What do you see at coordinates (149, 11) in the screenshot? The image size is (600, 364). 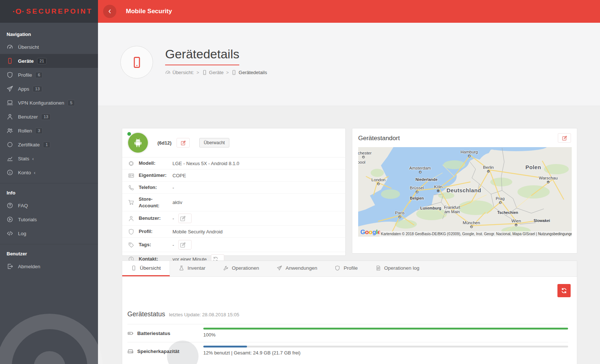 I see `topbar-title: Mobile Security` at bounding box center [149, 11].